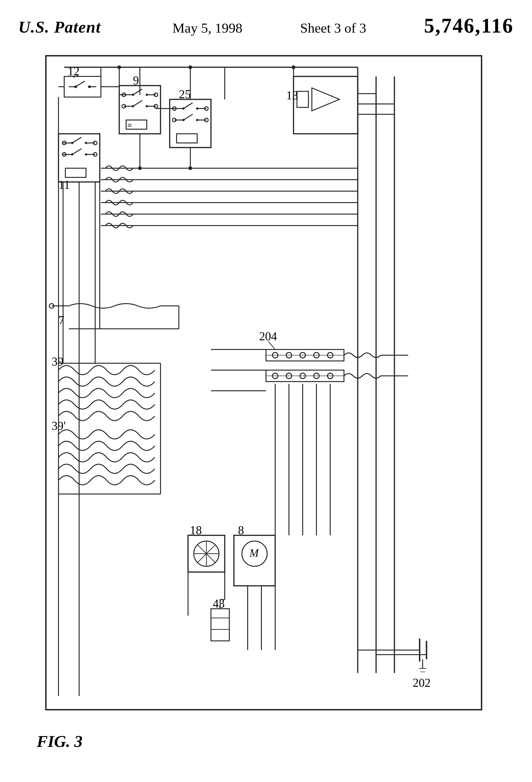  Describe the element at coordinates (422, 683) in the screenshot. I see `label-202: 202` at that location.